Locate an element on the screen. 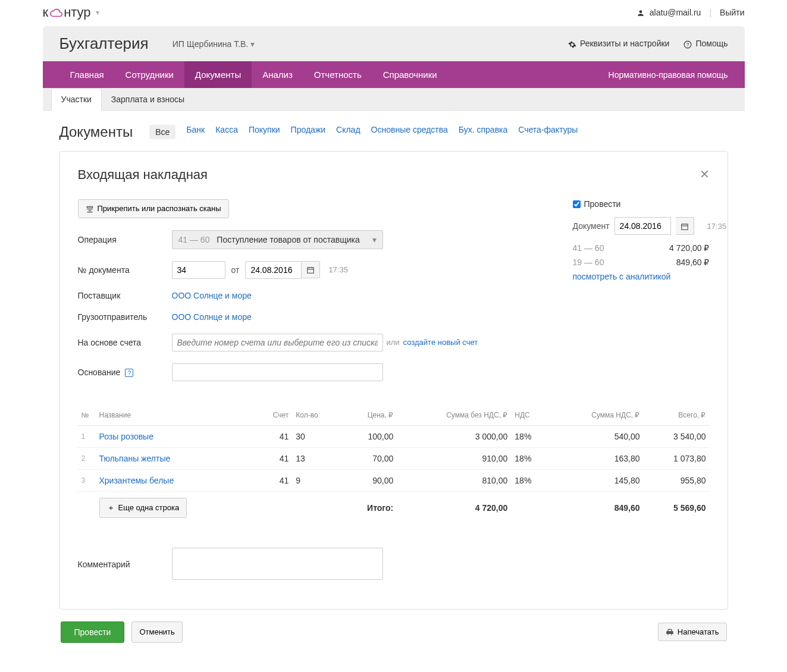 This screenshot has height=672, width=787. row-vatsum: 145,80 is located at coordinates (597, 481).